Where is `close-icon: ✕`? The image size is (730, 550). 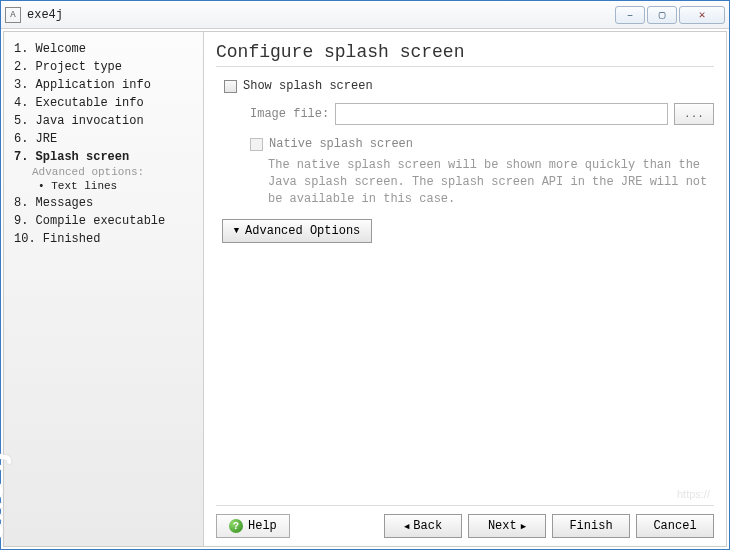 close-icon: ✕ is located at coordinates (702, 14).